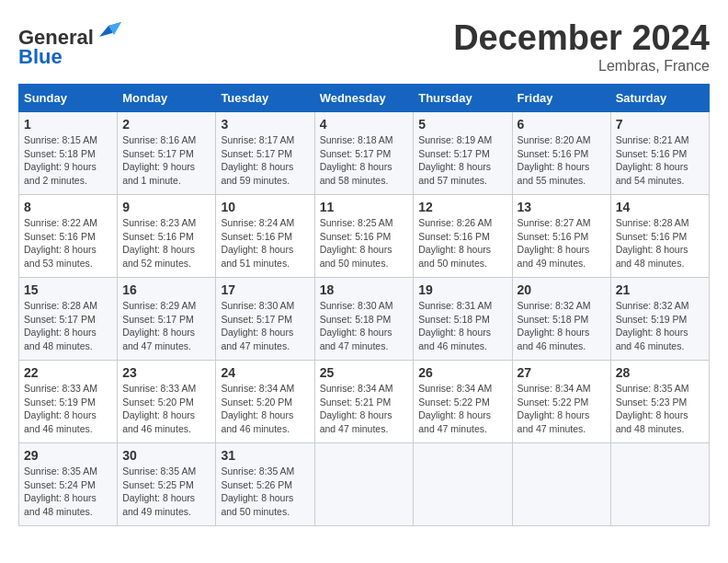 The width and height of the screenshot is (728, 563). I want to click on day-info: Sunrise: 8:29 AMSunset: 5:17 PMDaylight:…, so click(166, 326).